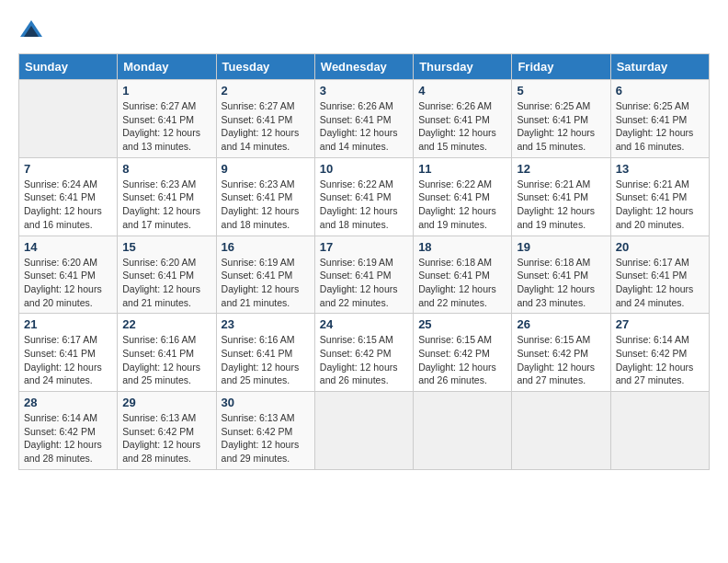 The width and height of the screenshot is (728, 563). I want to click on day-number: 6, so click(660, 90).